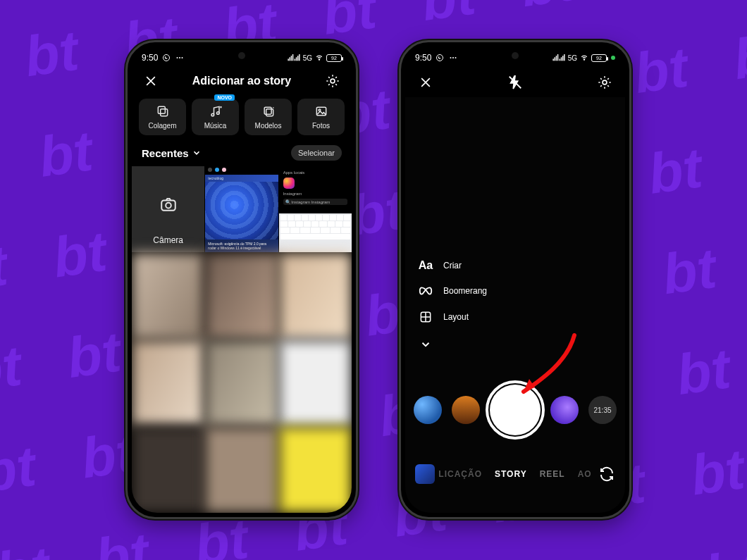  What do you see at coordinates (452, 266) in the screenshot?
I see `option-criar-label: Criar` at bounding box center [452, 266].